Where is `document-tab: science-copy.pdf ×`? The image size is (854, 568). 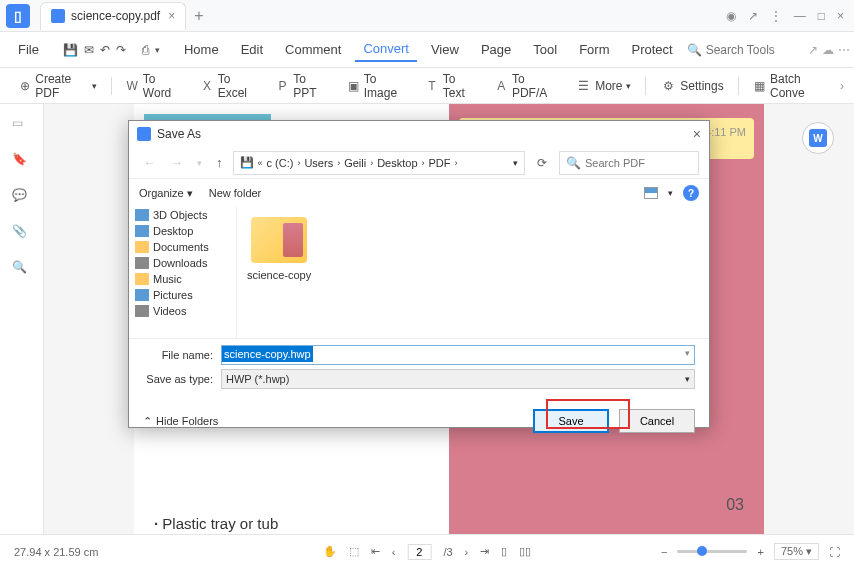 document-tab: science-copy.pdf × is located at coordinates (113, 16).